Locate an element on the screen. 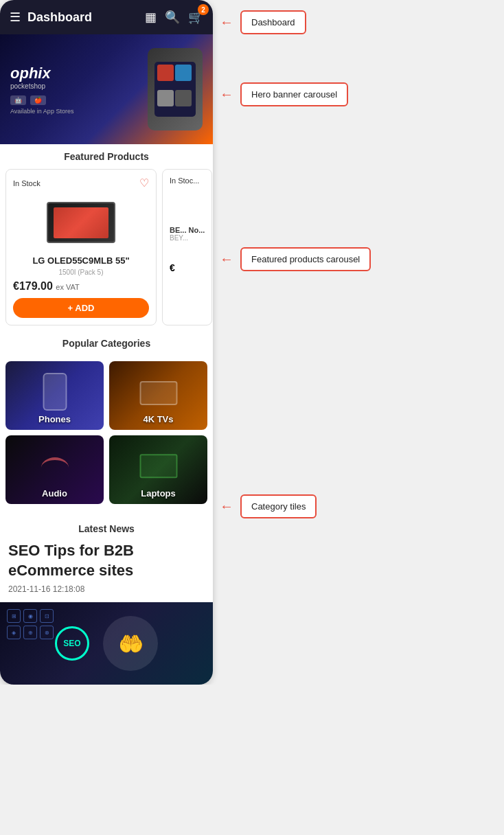 Image resolution: width=504 pixels, height=835 pixels. category-tile-audio: Audio is located at coordinates (55, 470).